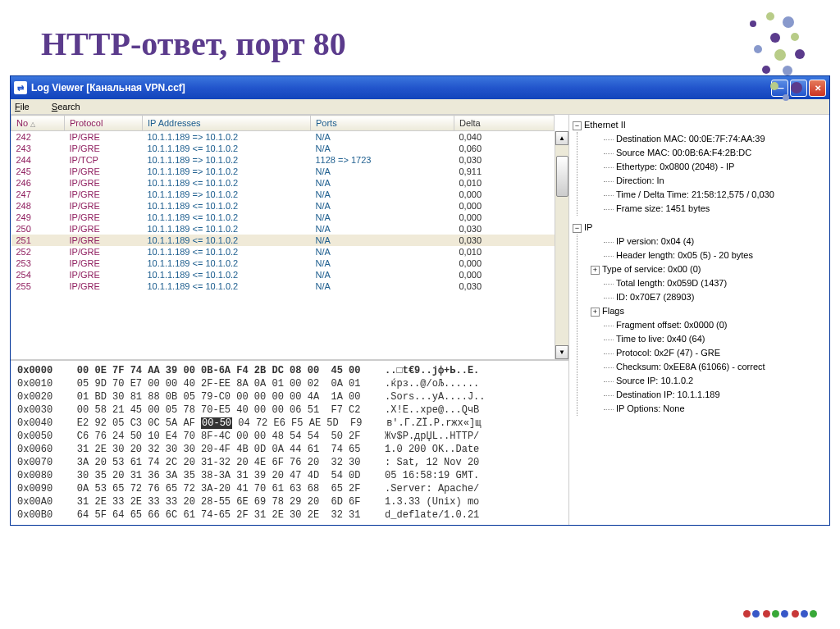 The height and width of the screenshot is (629, 840). What do you see at coordinates (290, 371) in the screenshot?
I see `hex-row: 0x0000 00 0E 7F 74 AA 39 00 0B-6A F4 2B …` at bounding box center [290, 371].